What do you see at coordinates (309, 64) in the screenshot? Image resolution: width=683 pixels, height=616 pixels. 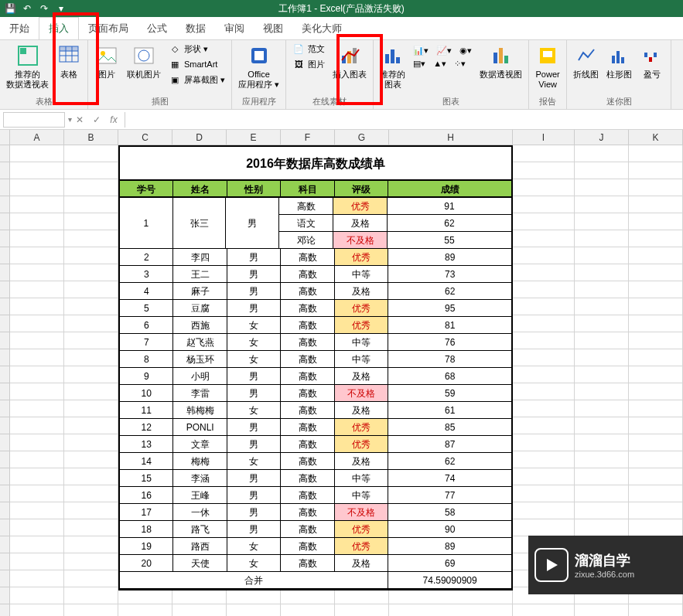 I see `online-pic-button: 🖼图片` at bounding box center [309, 64].